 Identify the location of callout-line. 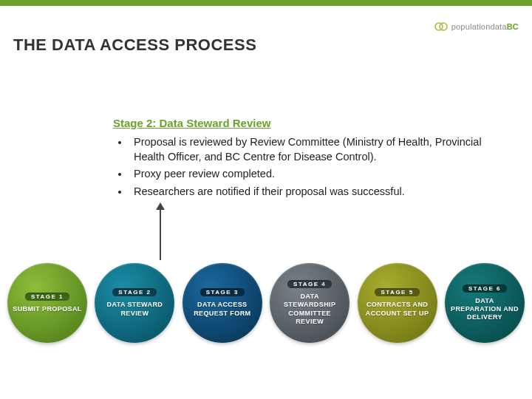
(160, 233).